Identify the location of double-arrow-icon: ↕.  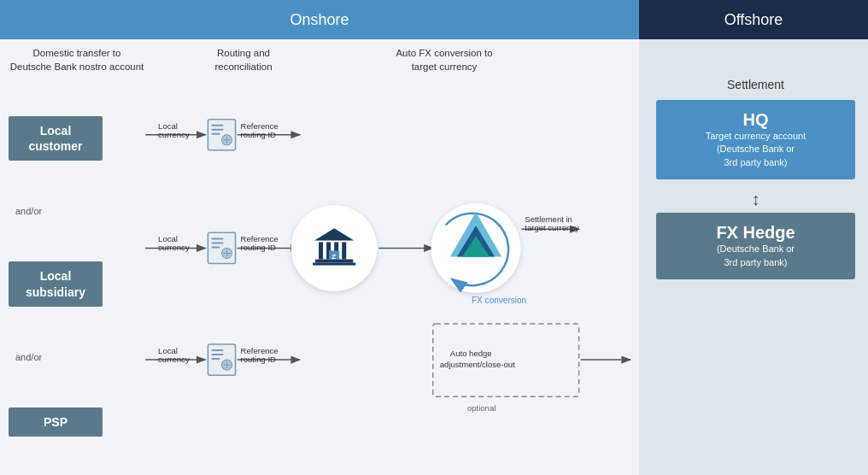
(755, 200).